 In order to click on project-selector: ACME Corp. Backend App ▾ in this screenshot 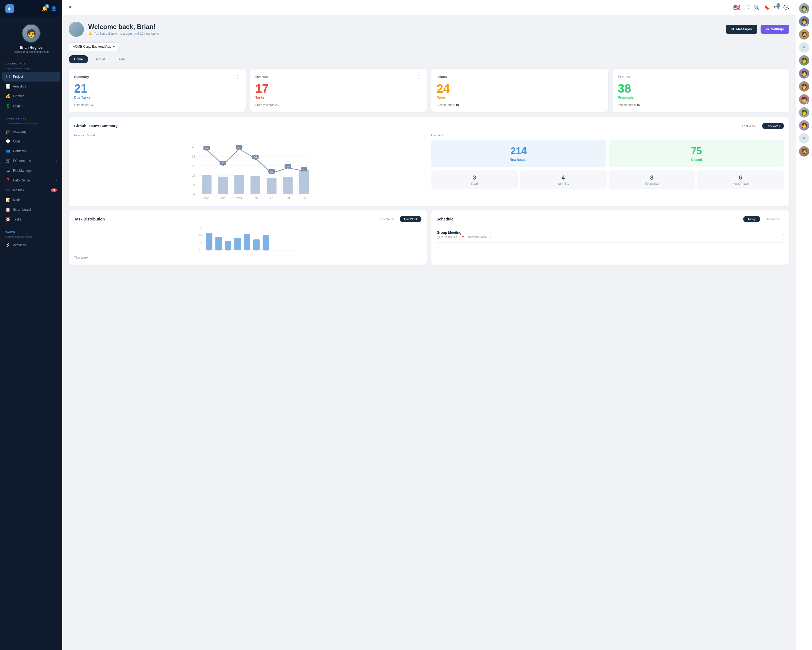, I will do `click(94, 47)`.